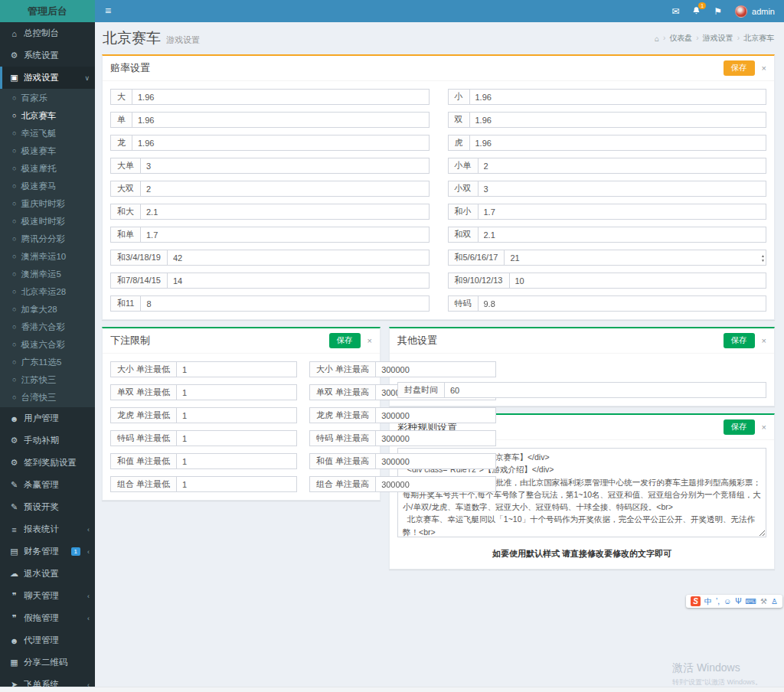 This screenshot has height=692, width=784. I want to click on sidebar-subitem: ○百家乐, so click(47, 98).